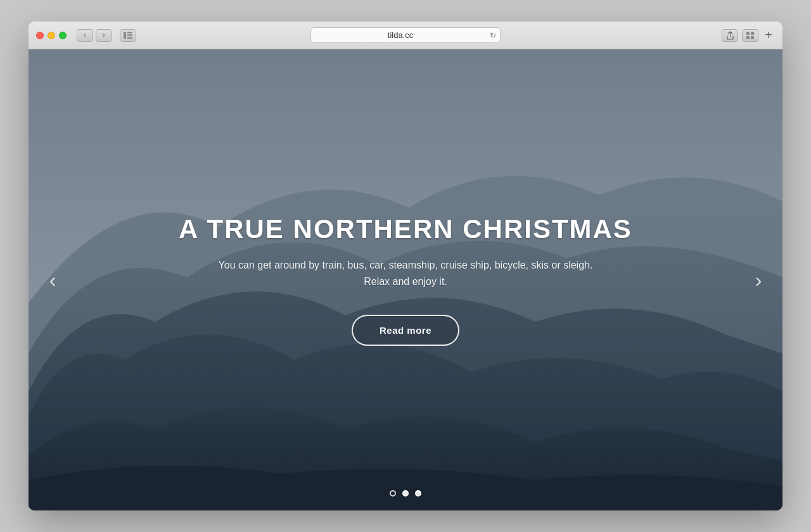  I want to click on browser-actions: +, so click(748, 35).